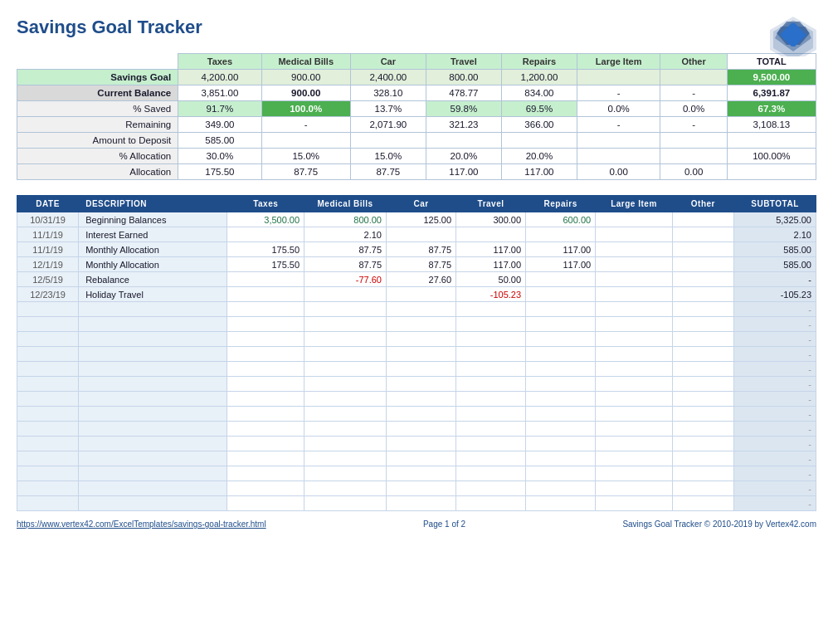  What do you see at coordinates (694, 156) in the screenshot?
I see `pa-other` at bounding box center [694, 156].